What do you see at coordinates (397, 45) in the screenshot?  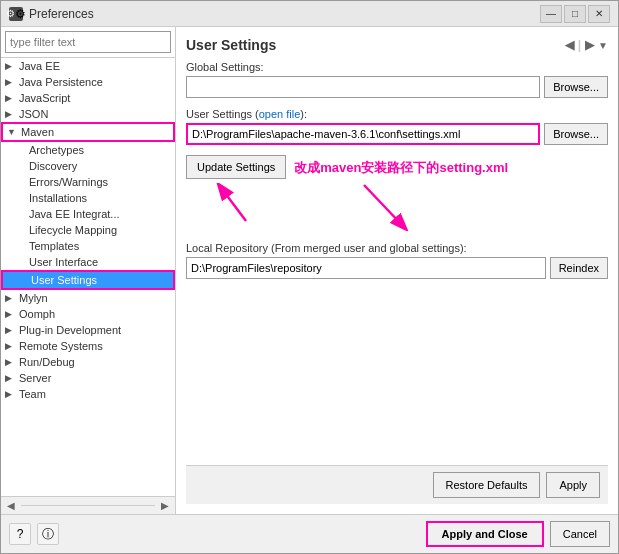 I see `section-title-row: User Settings ◀ | ▶ ▼` at bounding box center [397, 45].